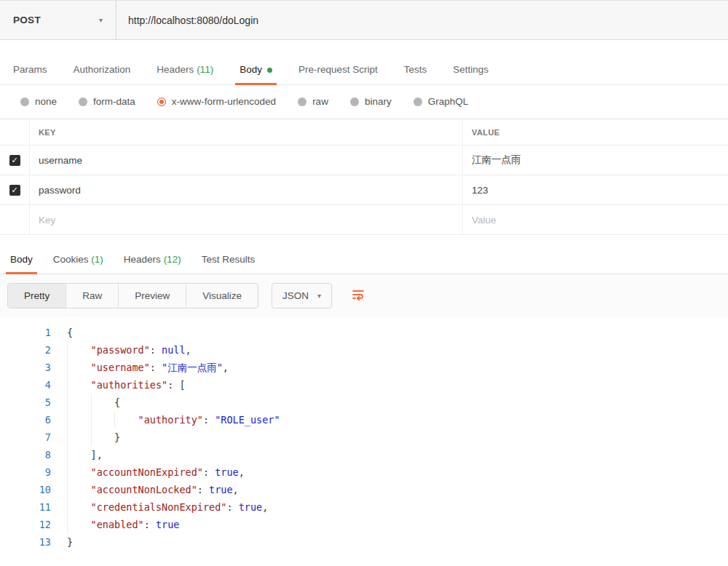  I want to click on method-select: POST ▾, so click(58, 20).